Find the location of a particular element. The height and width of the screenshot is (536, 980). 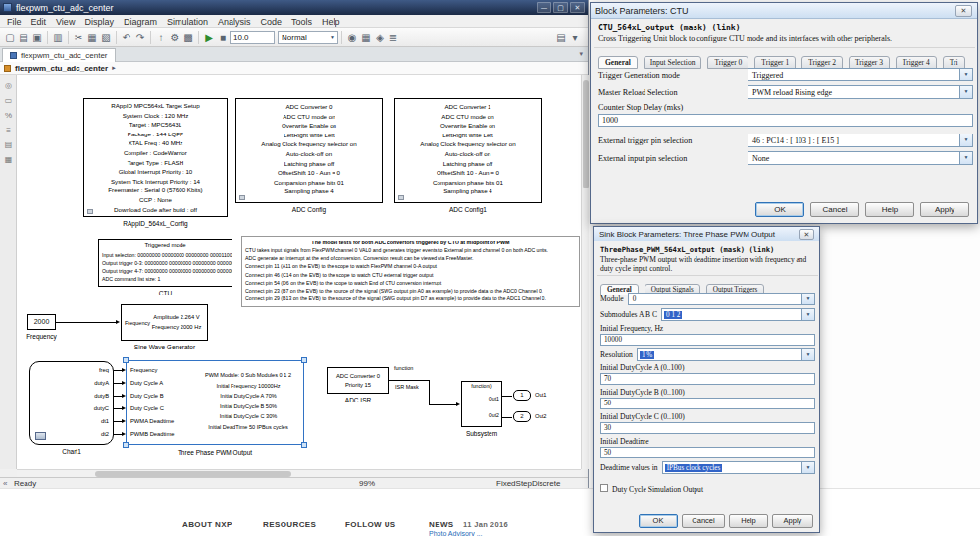

record-icon: ◉ is located at coordinates (352, 37).